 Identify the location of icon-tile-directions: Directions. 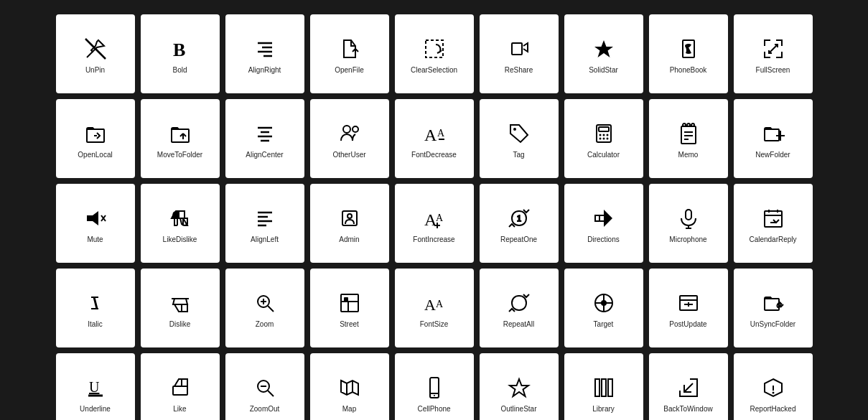
(604, 223).